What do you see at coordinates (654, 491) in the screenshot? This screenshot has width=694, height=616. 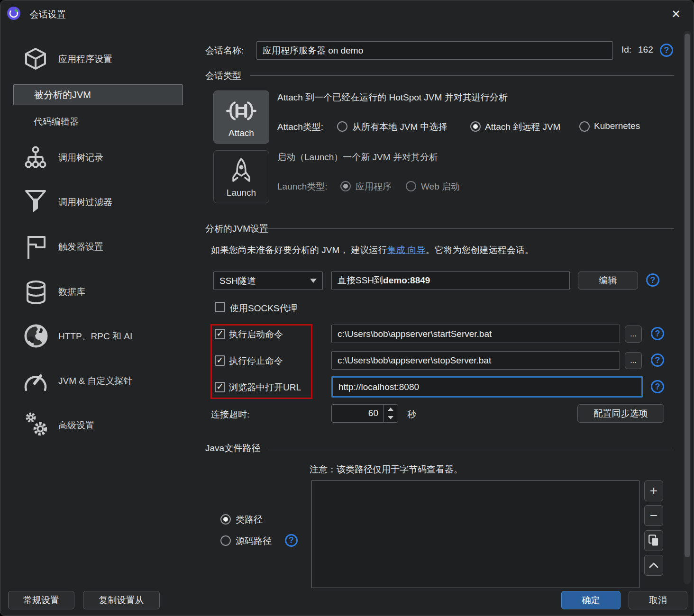 I see `add-path-button: +` at bounding box center [654, 491].